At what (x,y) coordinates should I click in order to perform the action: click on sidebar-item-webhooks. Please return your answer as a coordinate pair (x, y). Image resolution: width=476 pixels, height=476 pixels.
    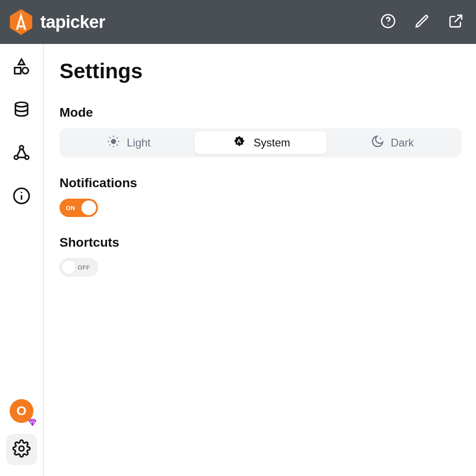
    Looking at the image, I should click on (22, 154).